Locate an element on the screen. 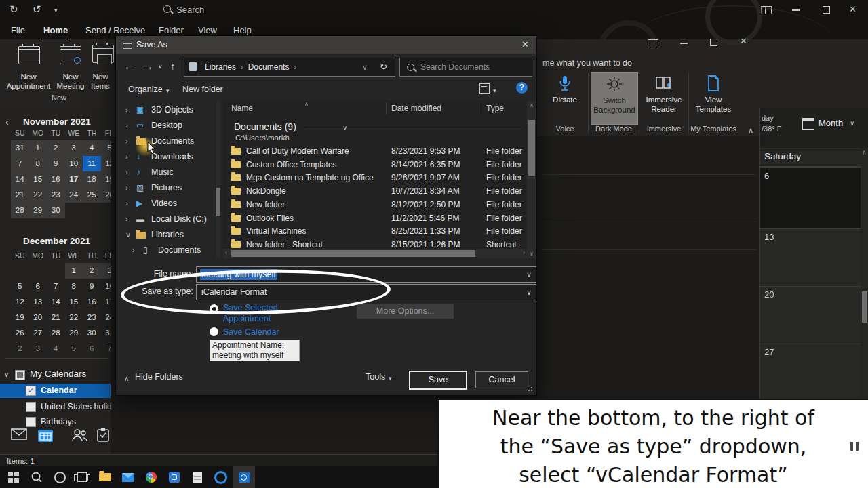 This screenshot has width=868, height=488. resize-grip is located at coordinates (529, 390).